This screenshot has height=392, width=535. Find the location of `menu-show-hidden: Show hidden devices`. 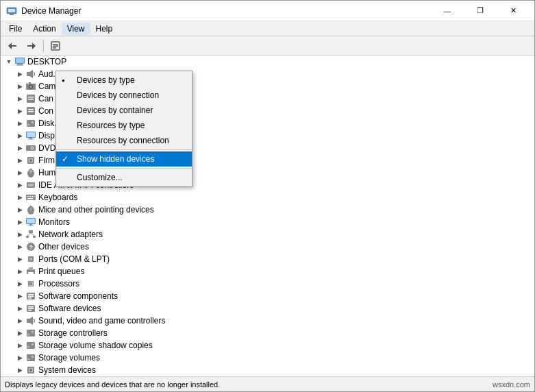

menu-show-hidden: Show hidden devices is located at coordinates (124, 159).